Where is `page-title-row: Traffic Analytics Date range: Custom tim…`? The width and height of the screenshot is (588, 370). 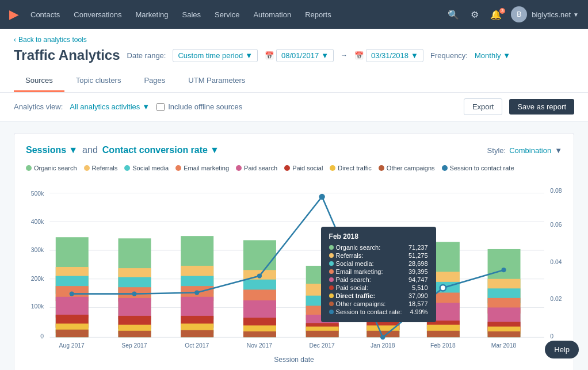
page-title-row: Traffic Analytics Date range: Custom tim… is located at coordinates (294, 55).